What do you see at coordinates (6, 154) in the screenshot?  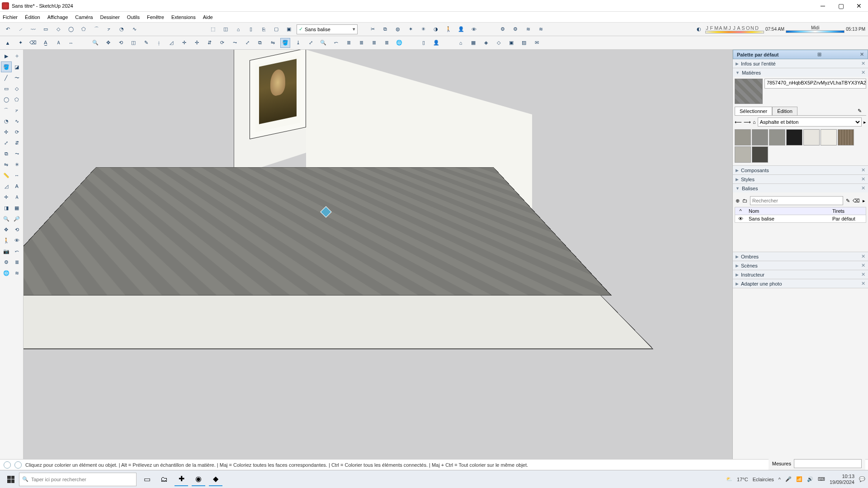 I see `offset-tool-icon: ⧉` at bounding box center [6, 154].